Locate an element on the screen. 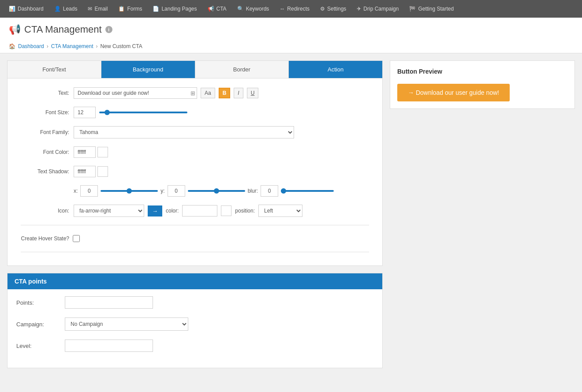 The image size is (582, 392). font-family-row: Font Family: Tahoma Arial Verdana Times … is located at coordinates (195, 132).